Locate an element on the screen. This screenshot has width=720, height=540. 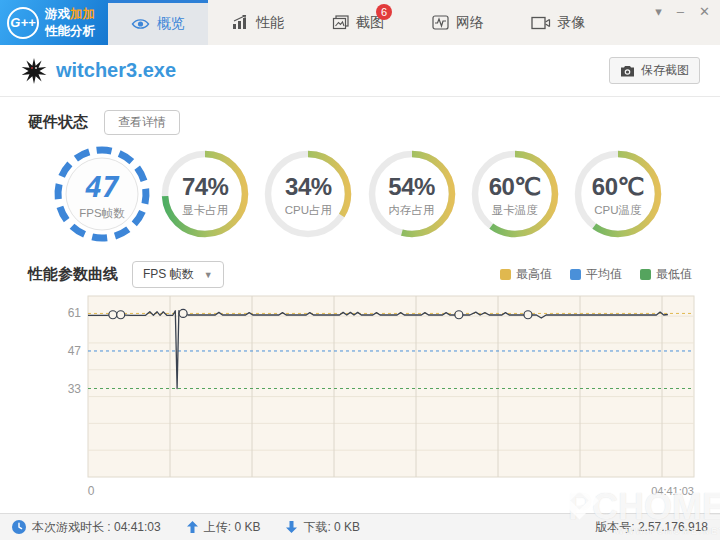
gpu-temp-label: 显卡温度 is located at coordinates (515, 210).